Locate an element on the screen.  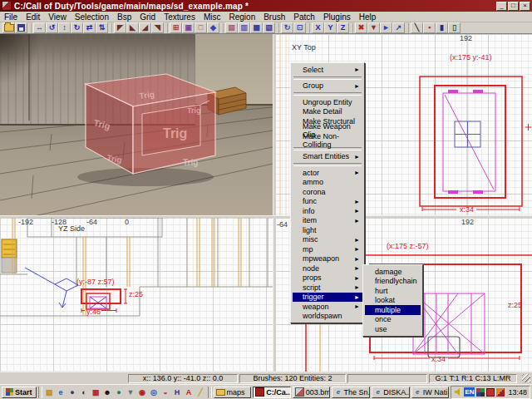
quicklaunch-shield-icon: ▼ is located at coordinates (131, 392).